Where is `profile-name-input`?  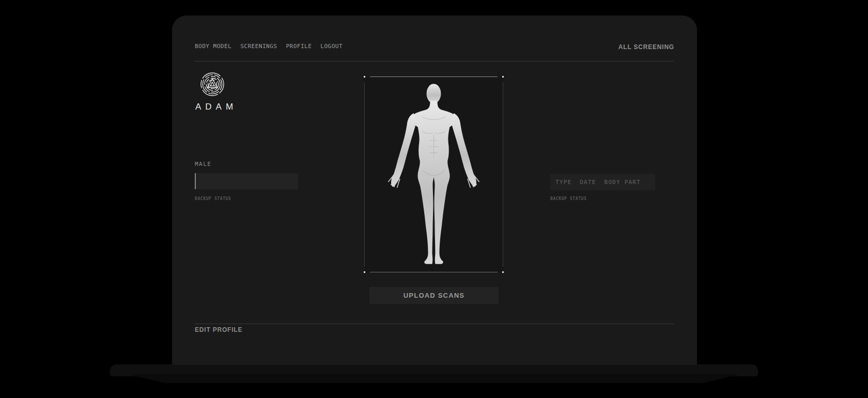
profile-name-input is located at coordinates (246, 181).